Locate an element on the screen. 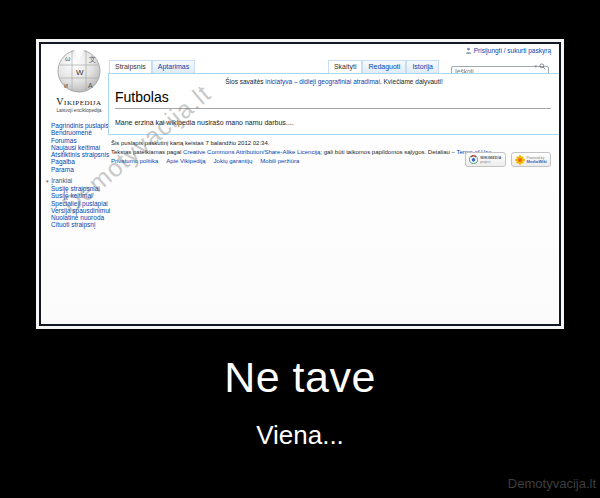  svg-text: 文 is located at coordinates (92, 59).